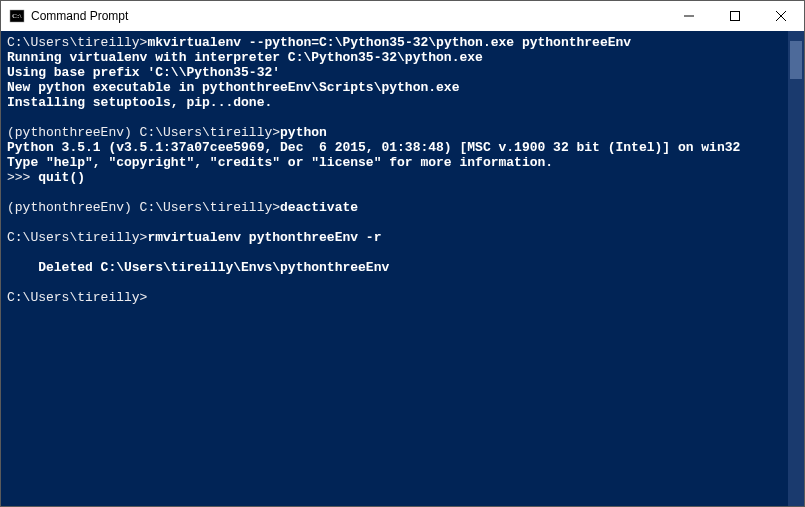 The width and height of the screenshot is (805, 507). Describe the element at coordinates (735, 16) in the screenshot. I see `window-controls` at that location.